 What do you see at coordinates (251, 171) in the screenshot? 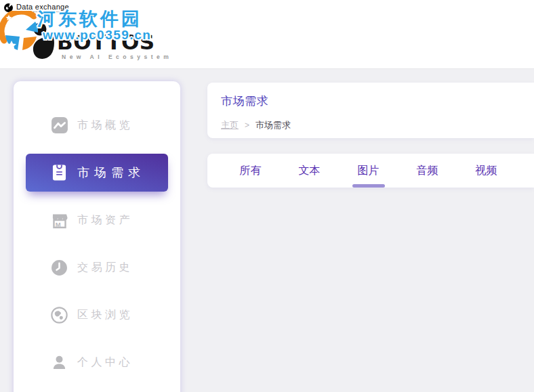
I see `tab-label: 所有` at bounding box center [251, 171].